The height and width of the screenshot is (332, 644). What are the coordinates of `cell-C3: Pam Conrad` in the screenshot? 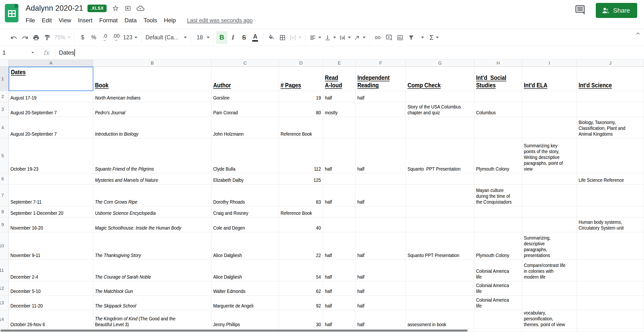 It's located at (245, 110).